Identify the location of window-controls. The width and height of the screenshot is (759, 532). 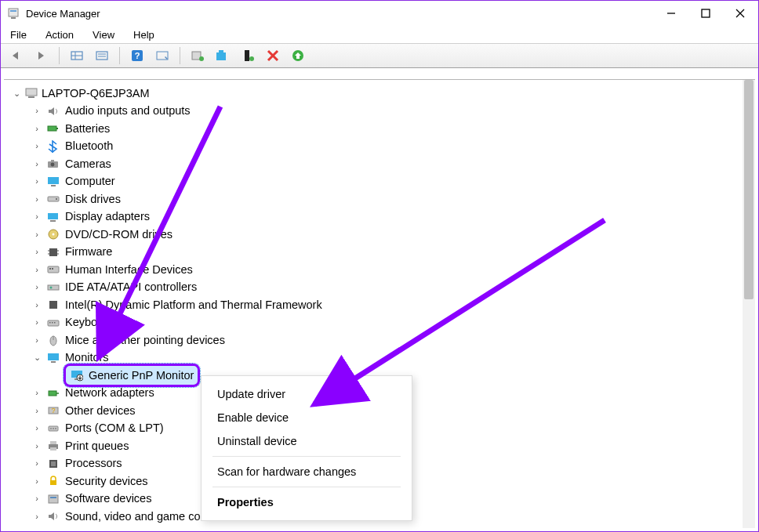
(708, 13).